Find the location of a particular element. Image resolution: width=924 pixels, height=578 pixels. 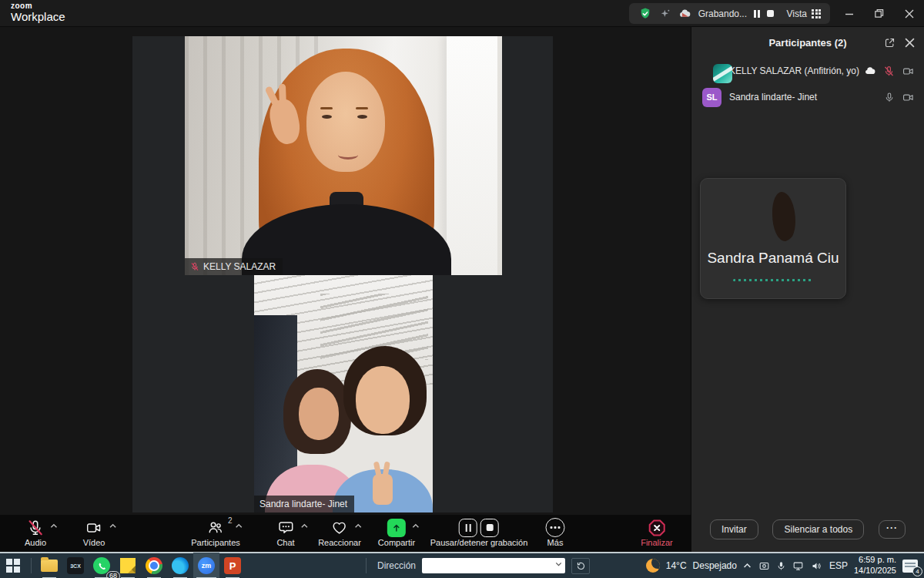

network-tray-icon is located at coordinates (798, 566).